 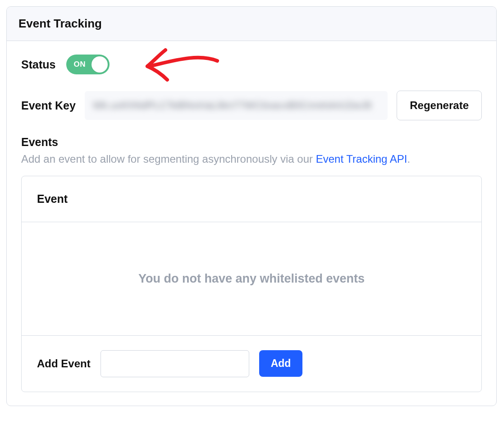 I want to click on panel-header: Event Tracking, so click(x=252, y=24).